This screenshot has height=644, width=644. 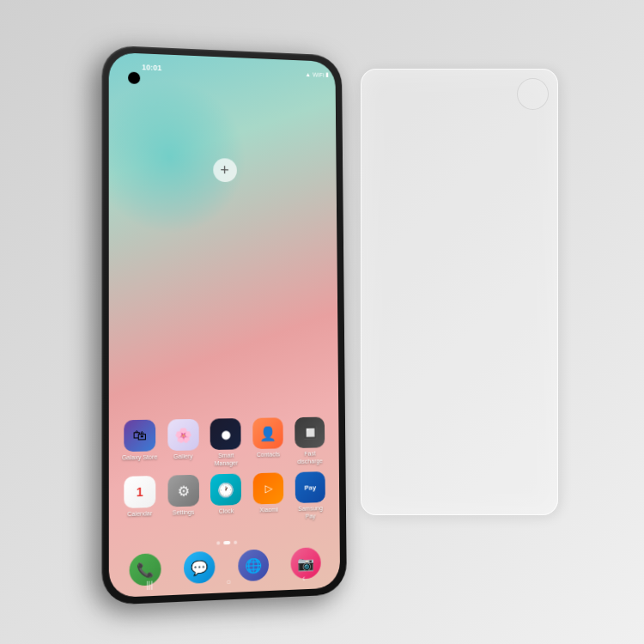 I want to click on smart-manager-label: Smart Manager, so click(x=226, y=460).